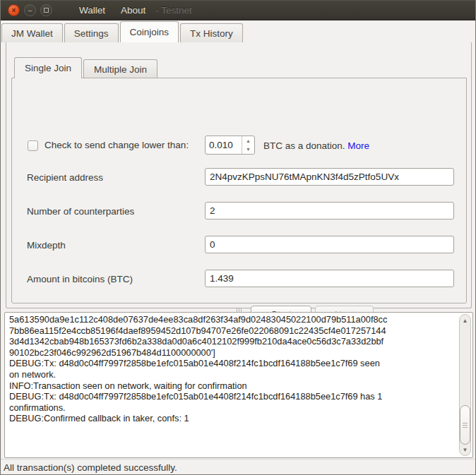 The height and width of the screenshot is (475, 476). I want to click on menubar: Wallet About, so click(112, 10).